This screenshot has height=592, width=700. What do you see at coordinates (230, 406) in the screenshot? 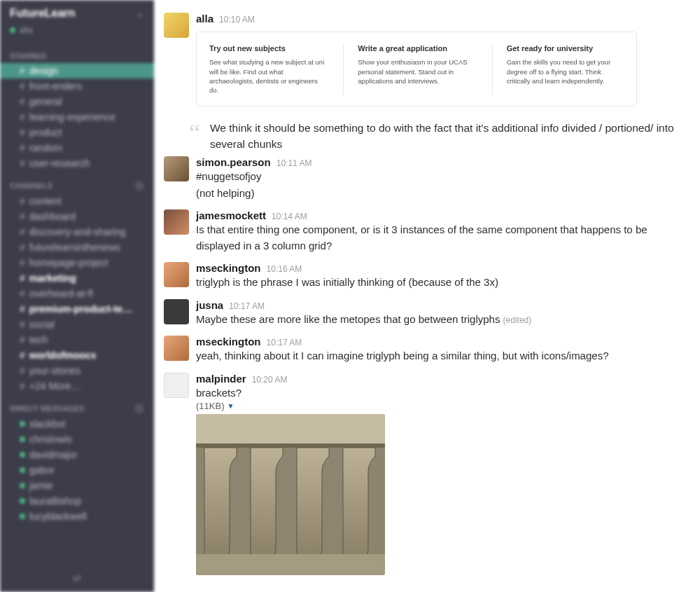
I see `chevron-down-icon: ▼` at bounding box center [230, 406].